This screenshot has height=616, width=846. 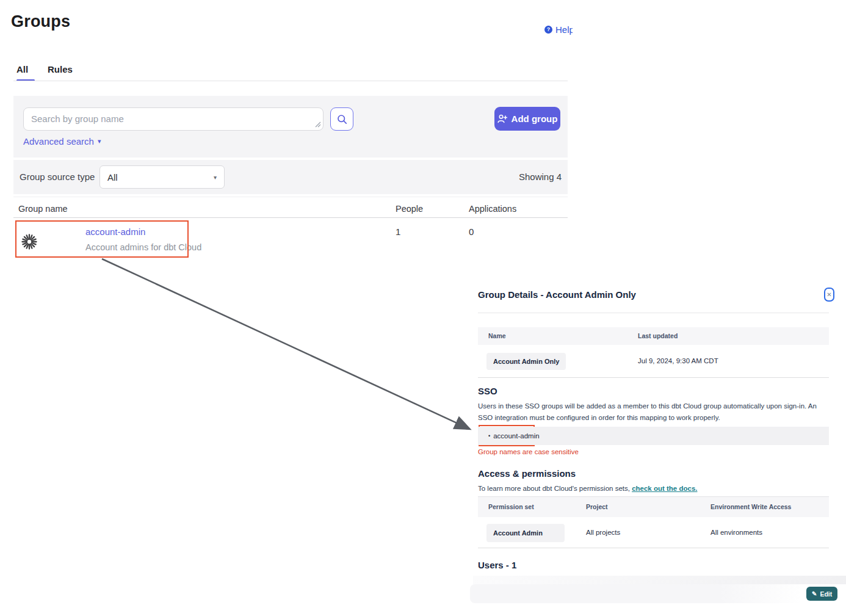 What do you see at coordinates (654, 412) in the screenshot?
I see `sso-description: Users in these SSO groups will be added …` at bounding box center [654, 412].